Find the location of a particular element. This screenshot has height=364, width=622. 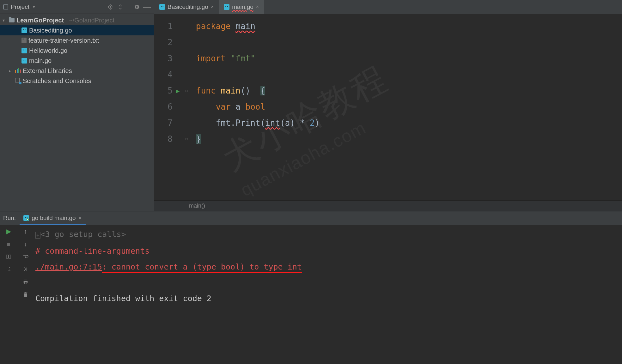

run-tab-label: go build main.go is located at coordinates (54, 218).